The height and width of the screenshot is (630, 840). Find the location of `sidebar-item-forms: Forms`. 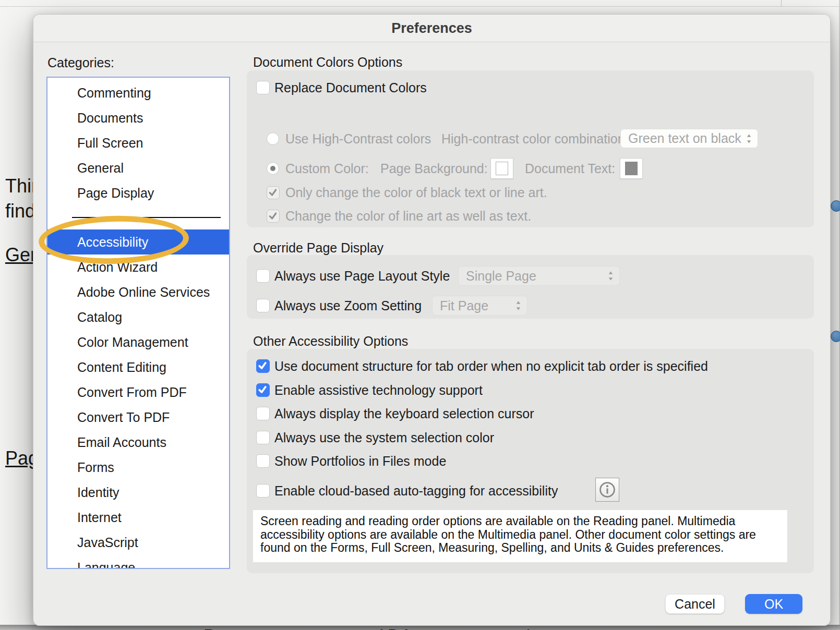

sidebar-item-forms: Forms is located at coordinates (138, 467).